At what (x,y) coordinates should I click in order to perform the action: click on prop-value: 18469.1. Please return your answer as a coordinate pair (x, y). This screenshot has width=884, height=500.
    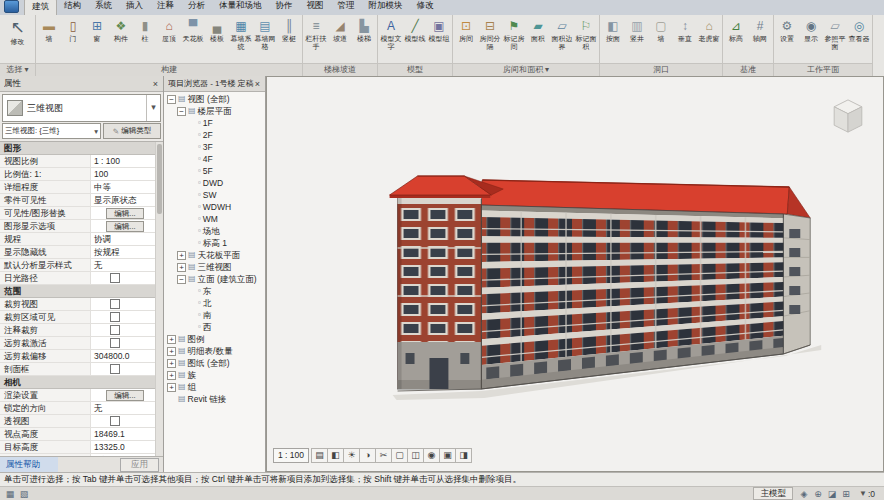
    Looking at the image, I should click on (124, 434).